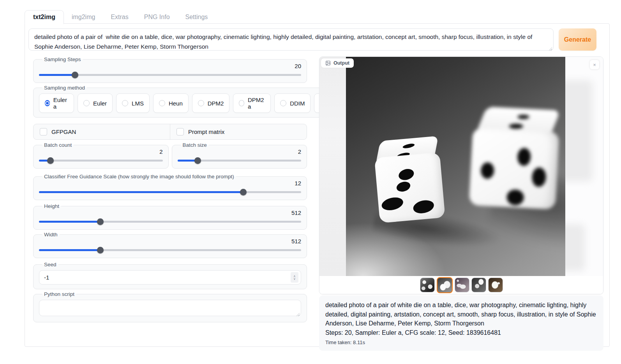  What do you see at coordinates (195, 103) in the screenshot?
I see `sampling-method-options: Euler a Euler LMS Heun` at bounding box center [195, 103].